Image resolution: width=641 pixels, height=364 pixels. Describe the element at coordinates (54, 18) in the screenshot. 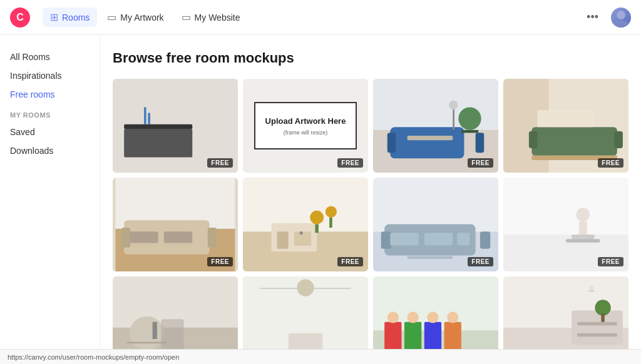

I see `rooms-icon: ⊞` at that location.